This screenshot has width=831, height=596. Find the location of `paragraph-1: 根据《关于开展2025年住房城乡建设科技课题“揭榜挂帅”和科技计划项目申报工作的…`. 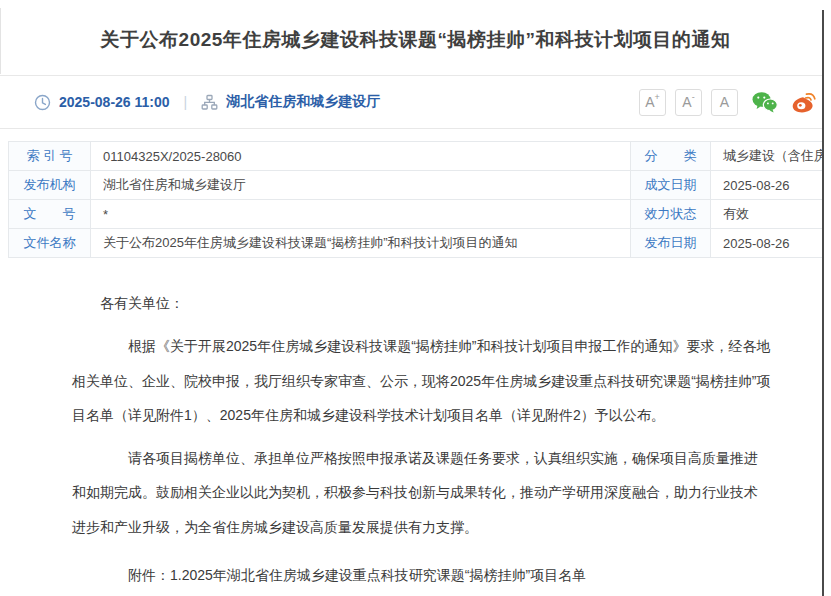

paragraph-1: 根据《关于开展2025年住房城乡建设科技课题“揭榜挂帅”和科技计划项目申报工作的… is located at coordinates (422, 380).